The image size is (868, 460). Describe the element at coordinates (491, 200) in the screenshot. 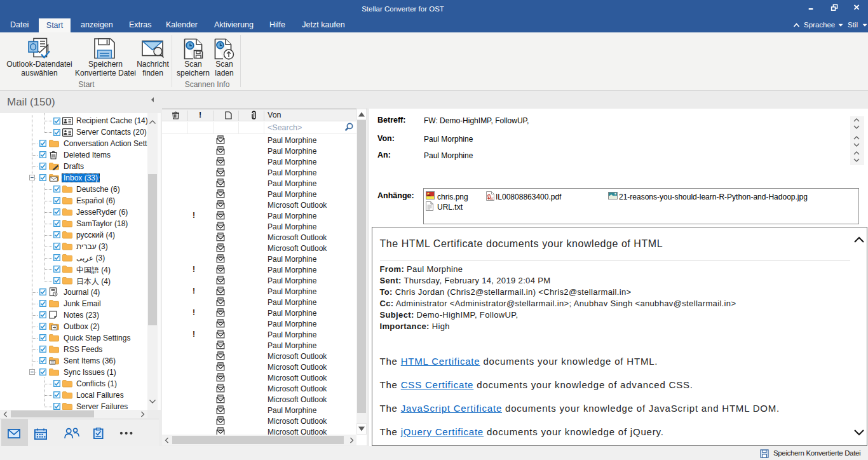

I see `svg-text: PDF` at that location.